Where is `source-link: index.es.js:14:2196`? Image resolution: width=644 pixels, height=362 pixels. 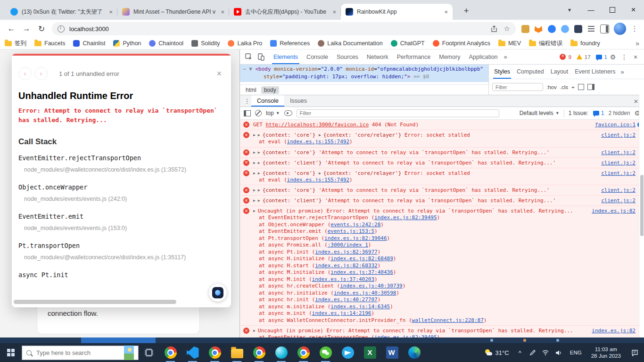
source-link: index.es.js:14:2196 is located at coordinates (342, 313).